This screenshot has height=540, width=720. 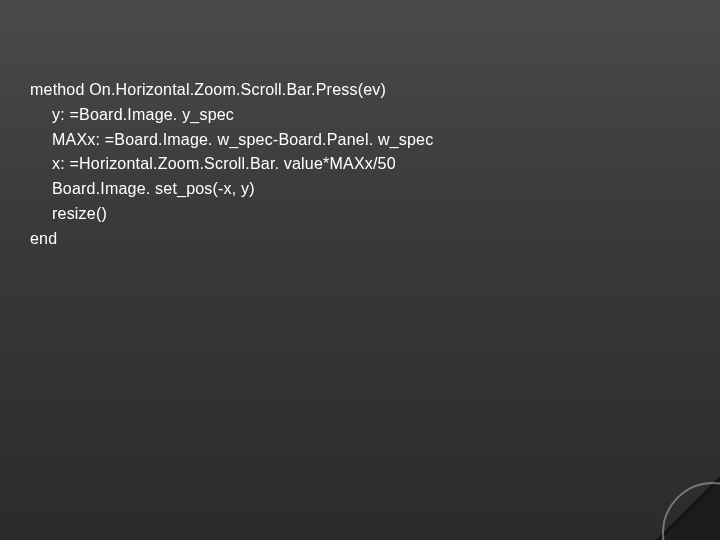 I want to click on code-line-2: y: =Board.Image. y_spec, so click(x=360, y=116).